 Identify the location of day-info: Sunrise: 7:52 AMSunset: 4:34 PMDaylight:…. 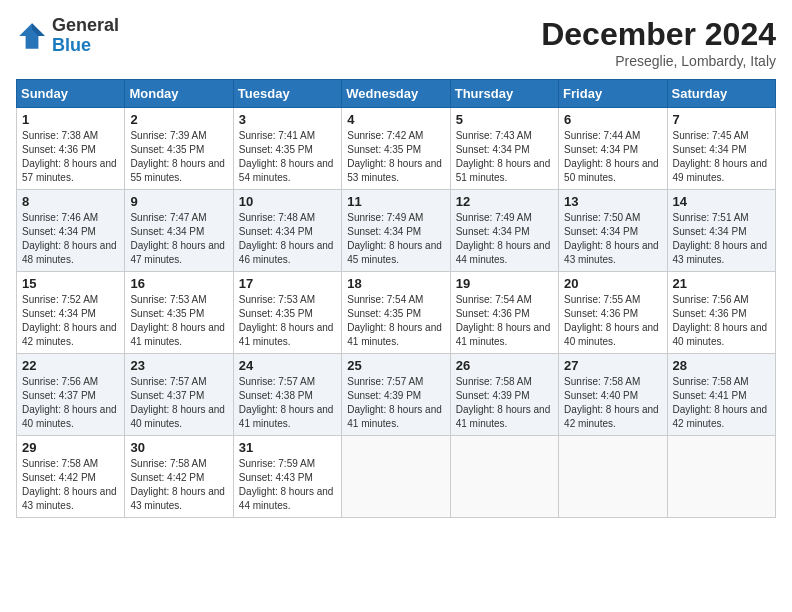
(70, 321).